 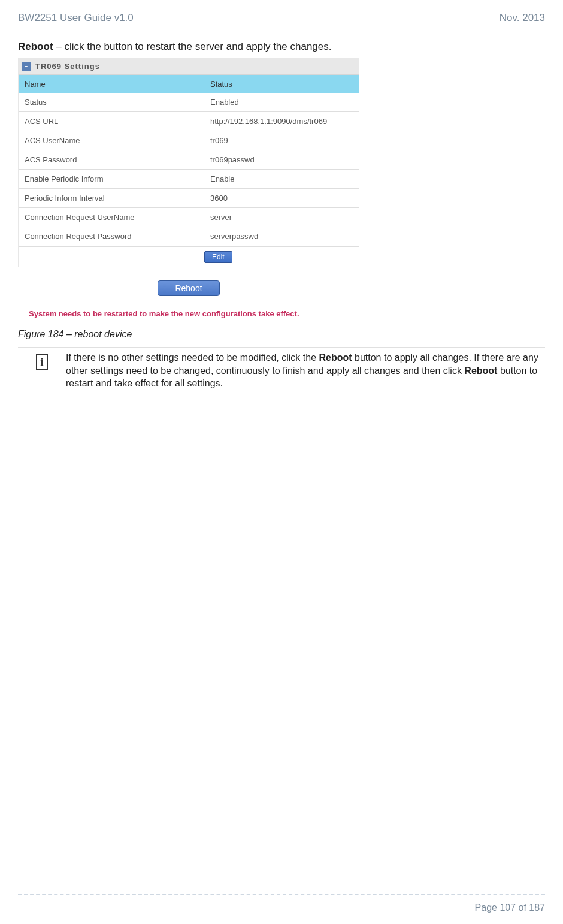 I want to click on table-row: ACS Password tr069passwd, so click(x=189, y=160).